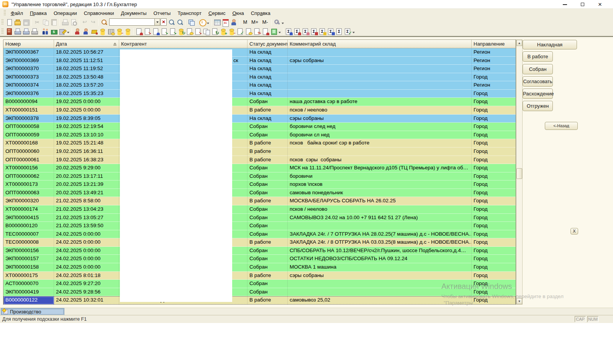 The width and height of the screenshot is (613, 364). Describe the element at coordinates (87, 193) in the screenshot. I see `cell-date: 20.02.2025 13:49:21` at that location.